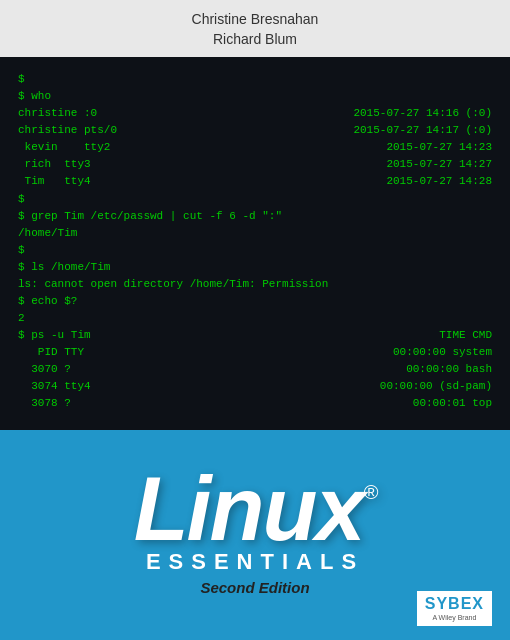 This screenshot has height=640, width=510. What do you see at coordinates (255, 284) in the screenshot?
I see `terminal-line-13: ls: cannot open directory /home/Tim: Per…` at bounding box center [255, 284].